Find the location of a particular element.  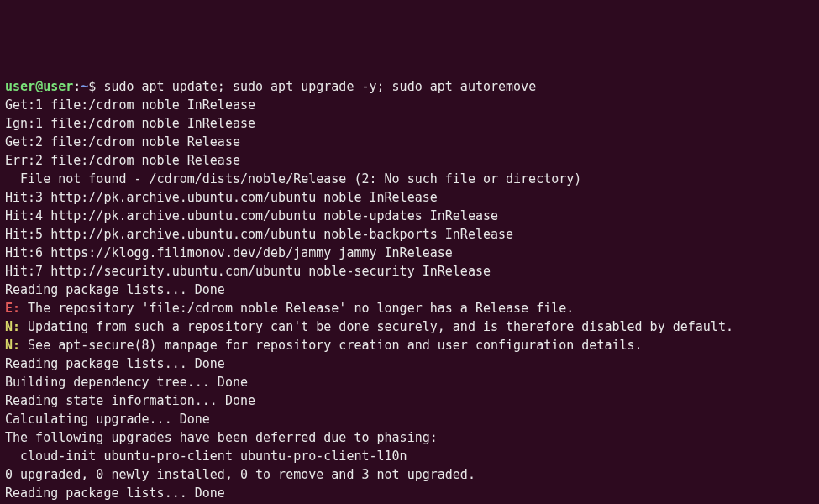

error-line: E: The repository 'file:/cdrom noble Rel… is located at coordinates (410, 308).